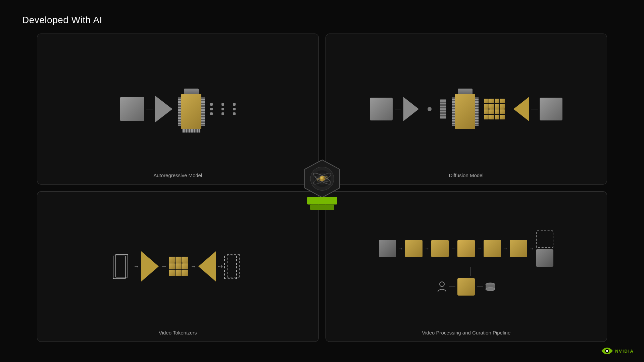  Describe the element at coordinates (625, 351) in the screenshot. I see `nvidia-text: NVIDIA` at that location.